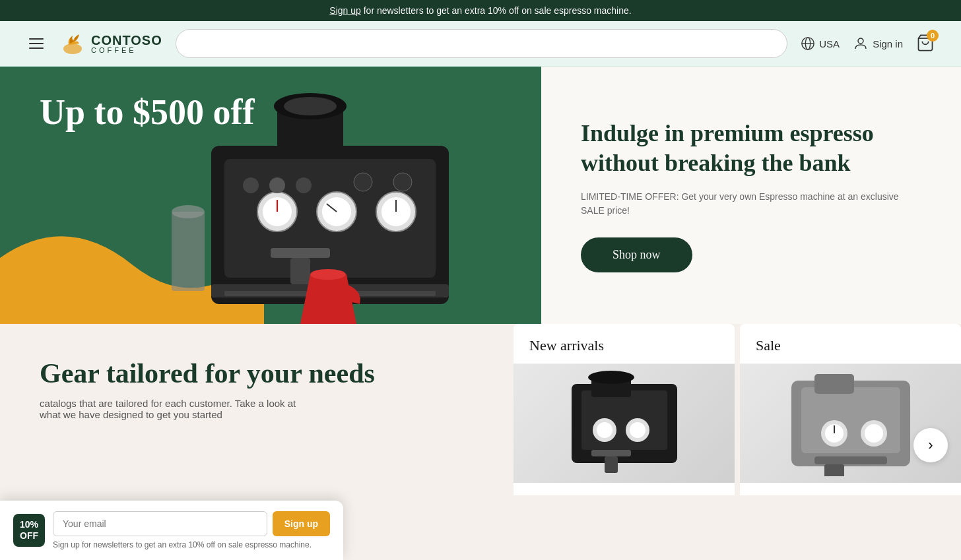 The height and width of the screenshot is (560, 961). I want to click on new-arrivals-machine-icon, so click(624, 423).